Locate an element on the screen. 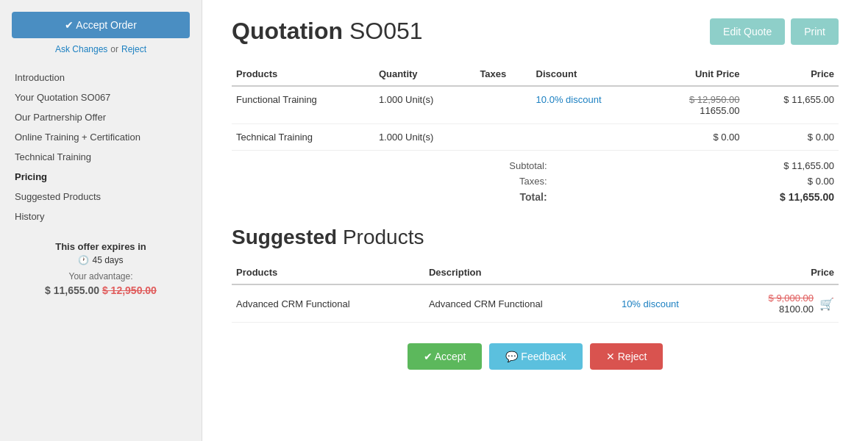 The height and width of the screenshot is (441, 868). accept-button: ✔ Accept is located at coordinates (445, 356).